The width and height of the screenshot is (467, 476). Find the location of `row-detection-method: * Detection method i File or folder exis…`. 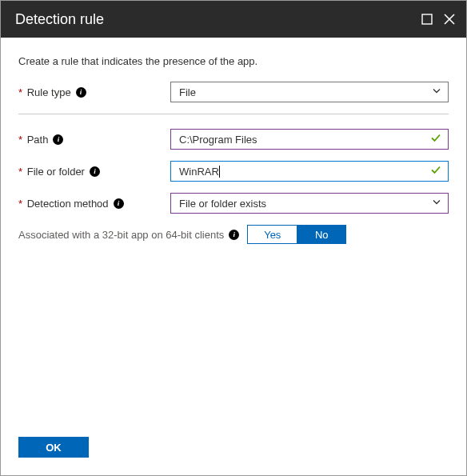

row-detection-method: * Detection method i File or folder exis… is located at coordinates (234, 203).